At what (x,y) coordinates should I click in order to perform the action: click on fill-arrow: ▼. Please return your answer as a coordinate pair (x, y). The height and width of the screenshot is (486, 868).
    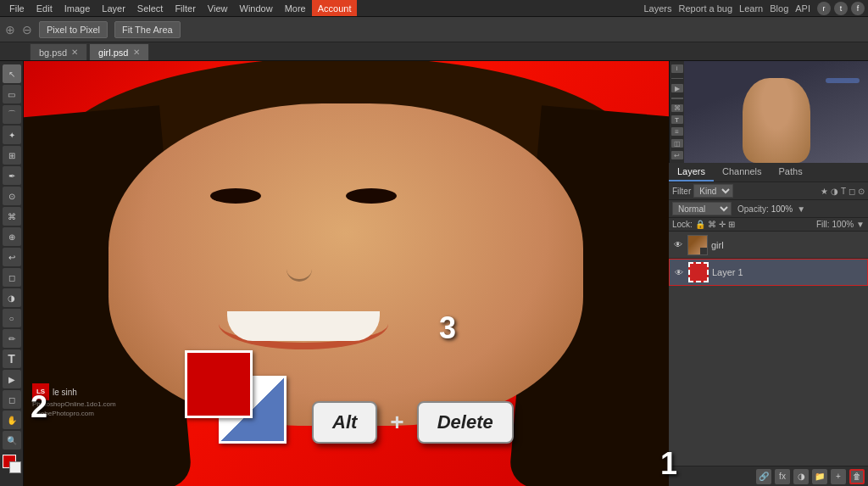
    Looking at the image, I should click on (860, 224).